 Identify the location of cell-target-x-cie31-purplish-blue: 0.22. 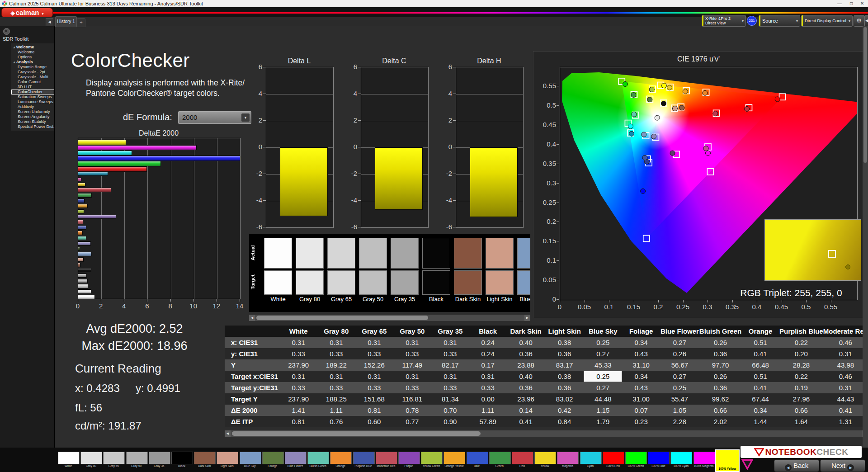
(801, 376).